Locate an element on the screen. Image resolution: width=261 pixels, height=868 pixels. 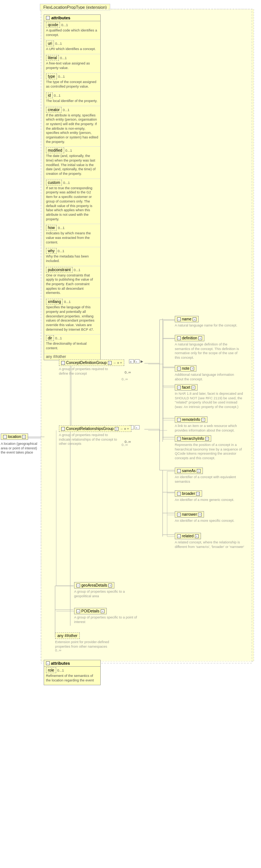
attr-type: type 0...1 The type of the concept assig… is located at coordinates (72, 82).